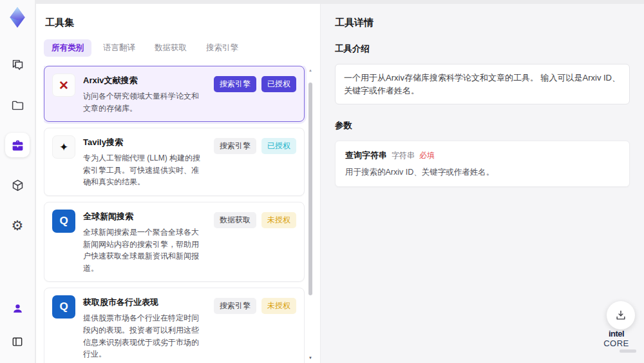 This screenshot has width=644, height=363. Describe the element at coordinates (17, 225) in the screenshot. I see `sidebar-item-settings: ⚙` at that location.